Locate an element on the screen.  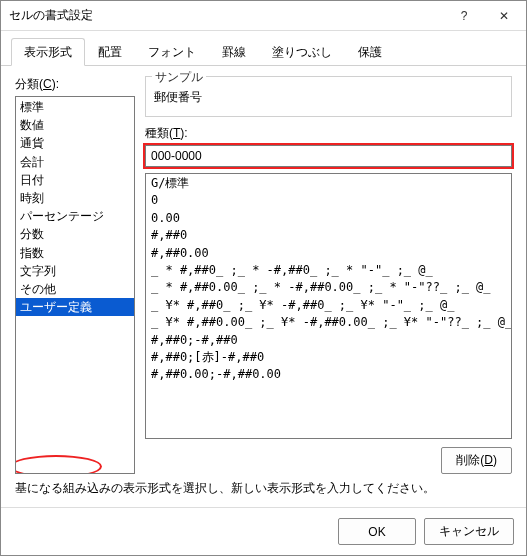
list-item: 数値 is located at coordinates (75, 125).